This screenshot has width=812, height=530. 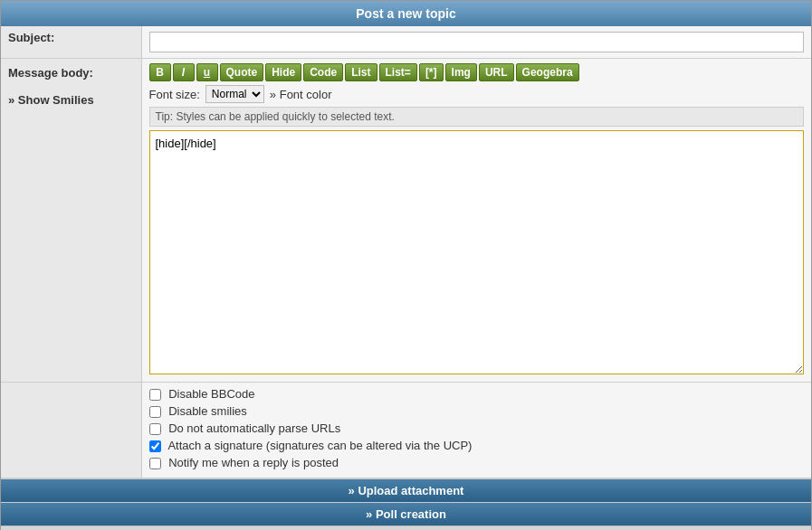 What do you see at coordinates (406, 528) in the screenshot?
I see `bottom-buttons-bar: Preview Submit Cancel` at bounding box center [406, 528].